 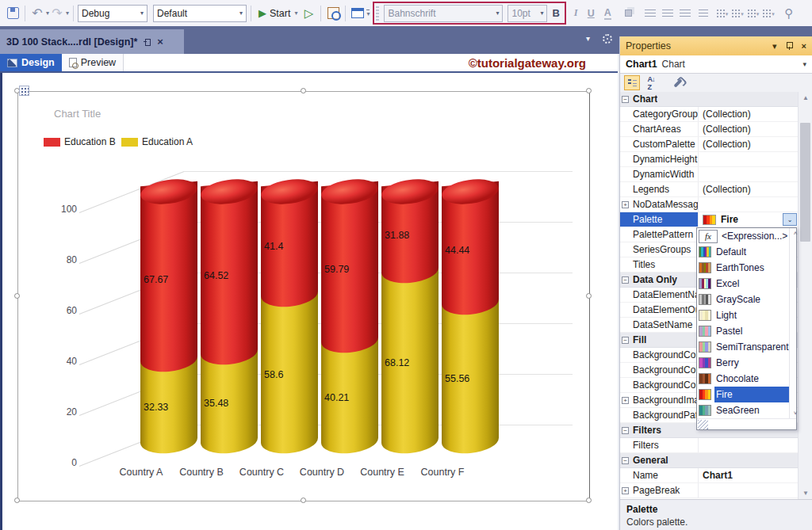 What do you see at coordinates (67, 13) in the screenshot?
I see `redo-dropdown-icon: ▾` at bounding box center [67, 13].